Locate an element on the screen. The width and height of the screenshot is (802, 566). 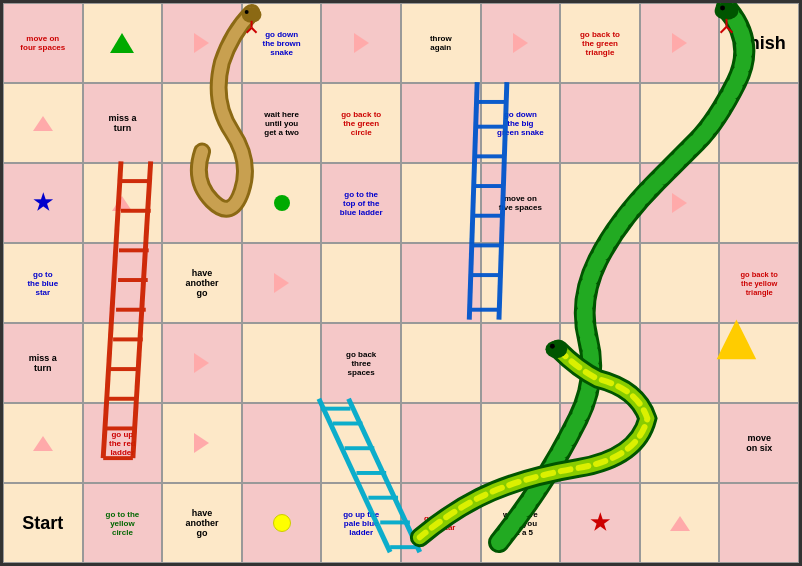
cell-6-2: haveanothergo is located at coordinates (202, 523).